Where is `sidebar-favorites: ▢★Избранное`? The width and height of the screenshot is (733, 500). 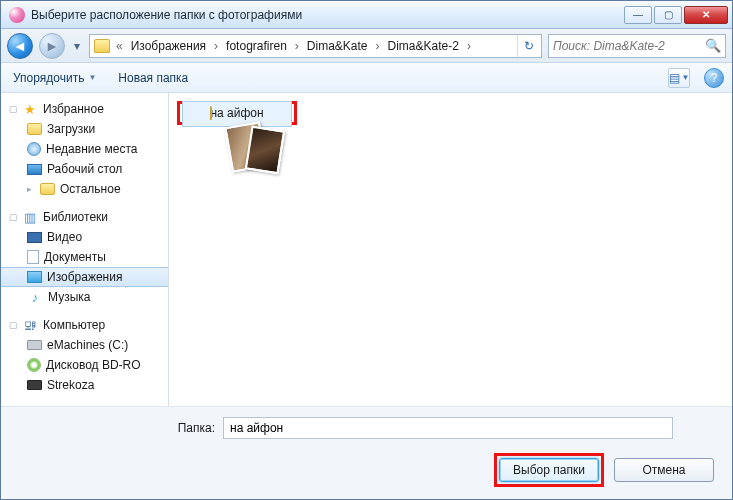
sidebar-favorites: ▢★Избранное is located at coordinates (84, 109).